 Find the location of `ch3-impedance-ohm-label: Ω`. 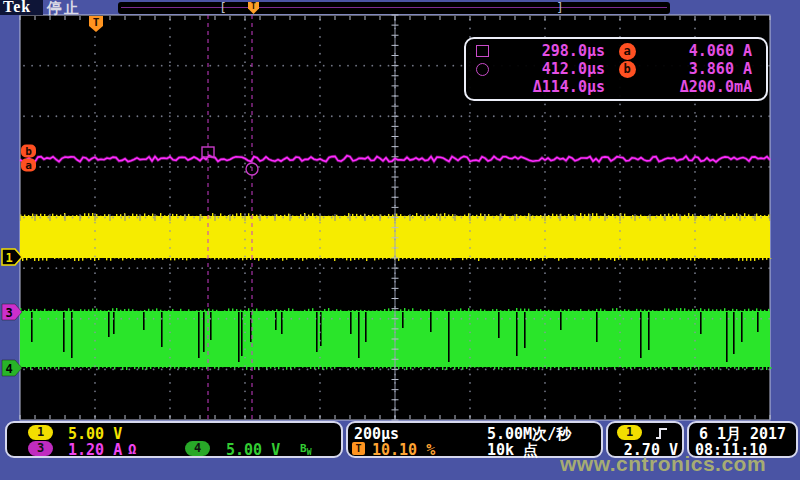

ch3-impedance-ohm-label: Ω is located at coordinates (132, 449).